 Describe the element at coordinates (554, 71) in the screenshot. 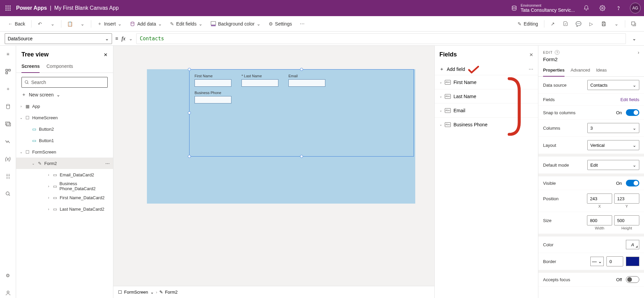

I see `tab-properties: Properties` at that location.